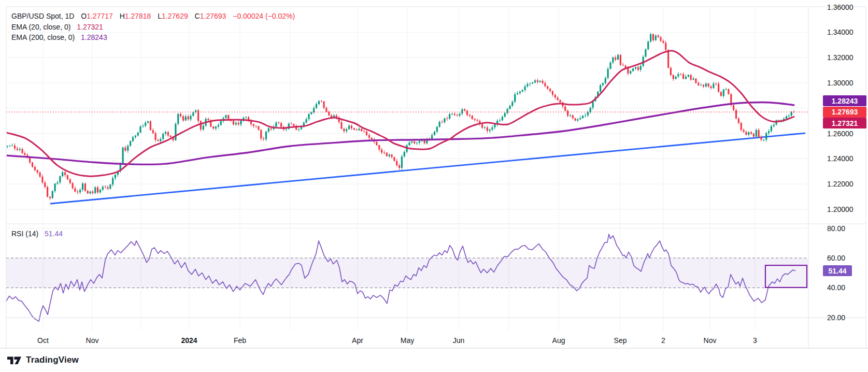  Describe the element at coordinates (845, 123) in the screenshot. I see `ema20-price-badge: 1.27321` at that location.